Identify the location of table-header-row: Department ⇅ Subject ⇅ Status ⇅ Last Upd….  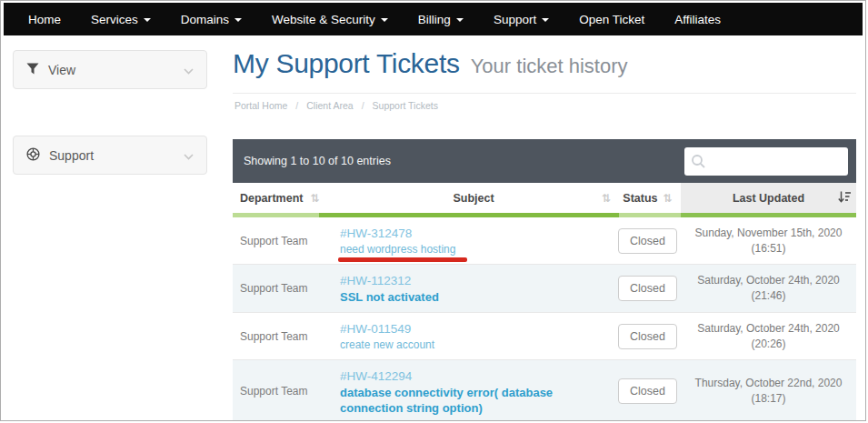
(544, 198).